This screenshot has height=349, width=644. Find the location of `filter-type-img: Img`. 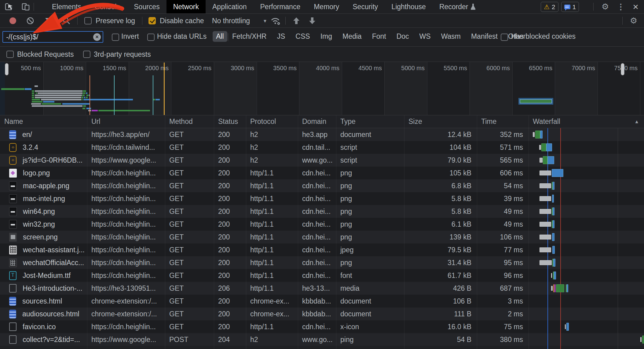

filter-type-img: Img is located at coordinates (326, 37).